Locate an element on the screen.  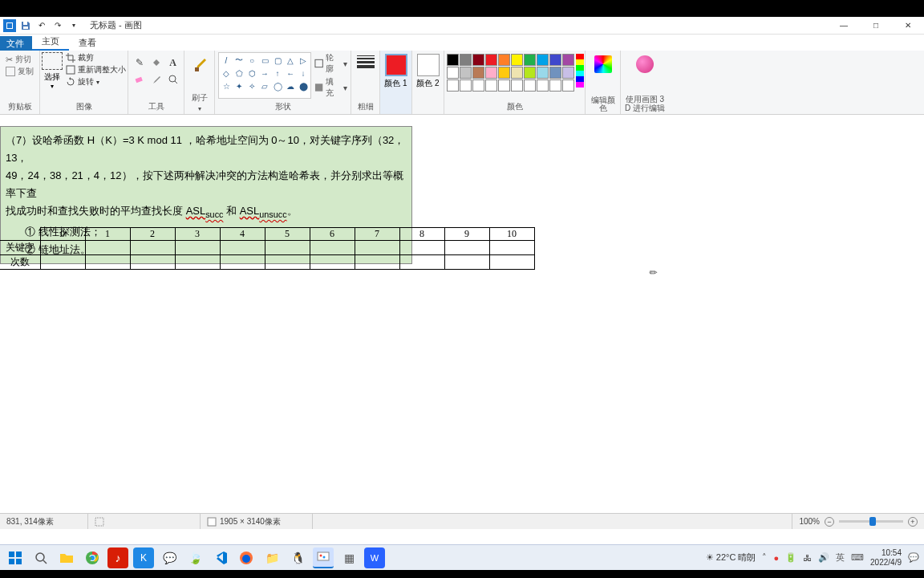
stroke-width-button is located at coordinates (366, 62).